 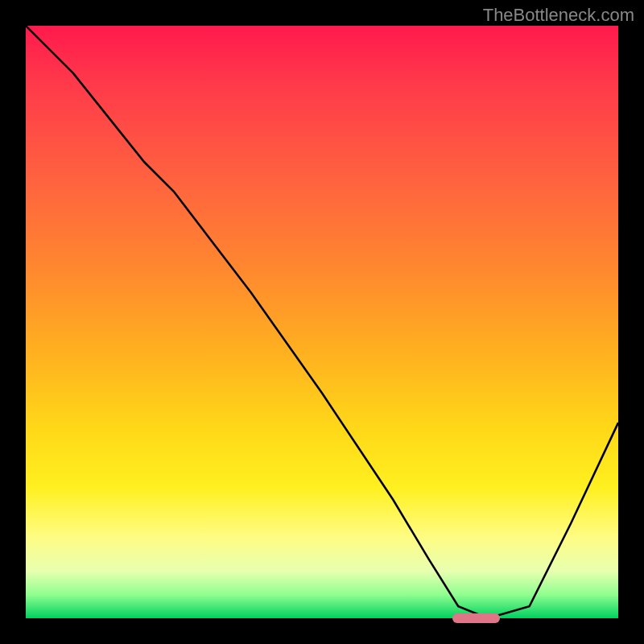 What do you see at coordinates (559, 15) in the screenshot?
I see `watermark-text: TheBottleneck.com` at bounding box center [559, 15].